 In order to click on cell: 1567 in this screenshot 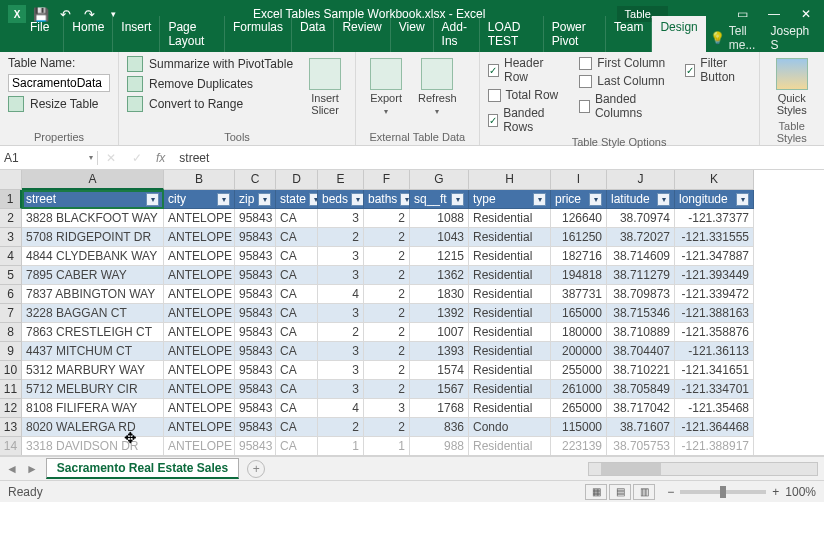, I will do `click(440, 390)`.